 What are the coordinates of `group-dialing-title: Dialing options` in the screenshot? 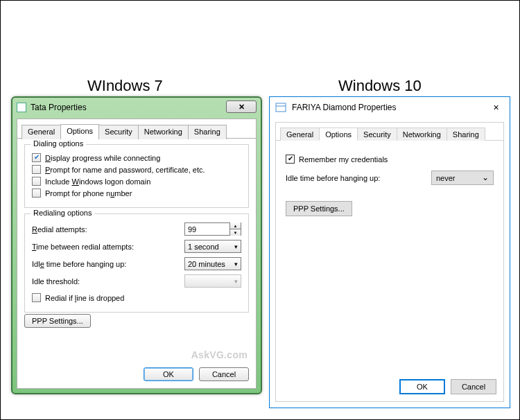 It's located at (58, 143).